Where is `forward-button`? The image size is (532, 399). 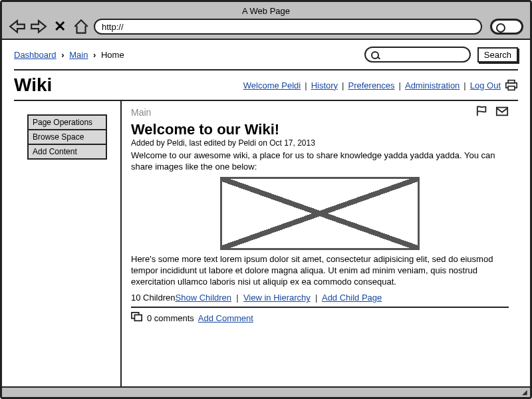 forward-button is located at coordinates (39, 27).